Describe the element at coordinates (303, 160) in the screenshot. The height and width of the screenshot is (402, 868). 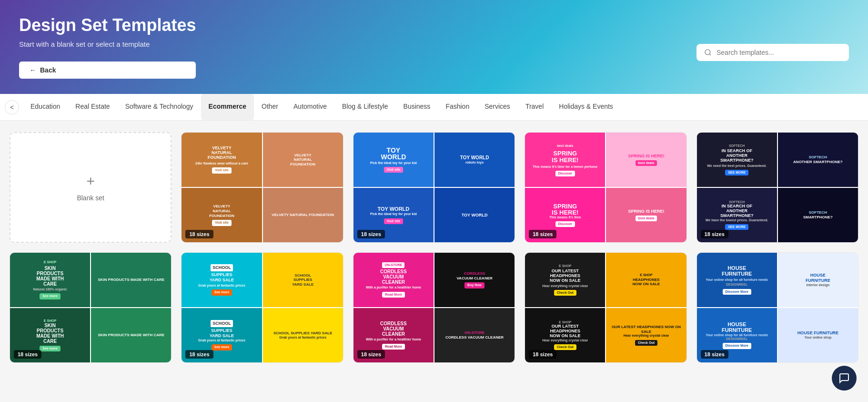
I see `img-slot: VELVETYNATURALFOUNDATION` at that location.